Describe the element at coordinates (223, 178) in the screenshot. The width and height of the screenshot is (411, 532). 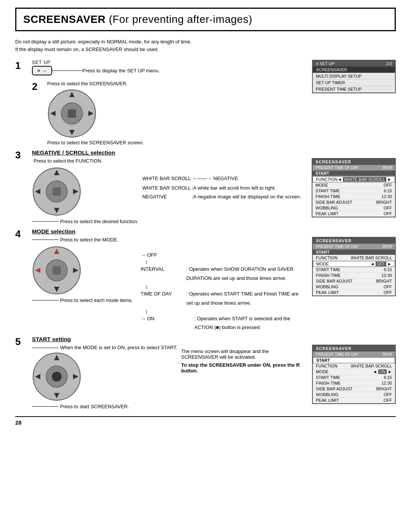
I see `scroll-arrow-text: WHITE BAR SCROLL ←——→ NEGATIVE` at that location.